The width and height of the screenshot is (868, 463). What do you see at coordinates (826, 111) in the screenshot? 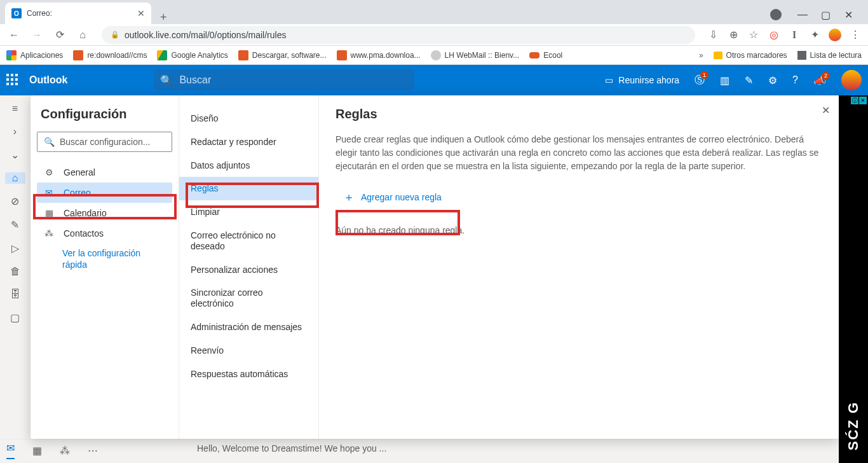
I see `close-settings-button: ✕` at bounding box center [826, 111].